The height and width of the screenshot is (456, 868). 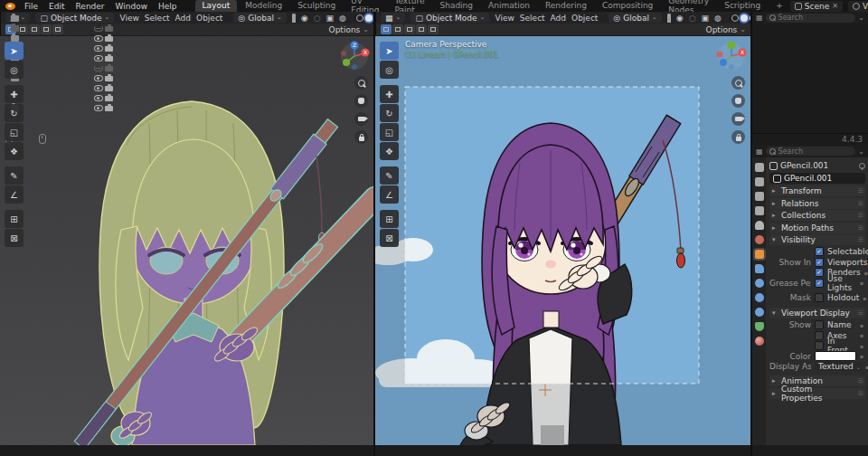 What do you see at coordinates (861, 152) in the screenshot?
I see `properties-options-icon: ⌄` at bounding box center [861, 152].